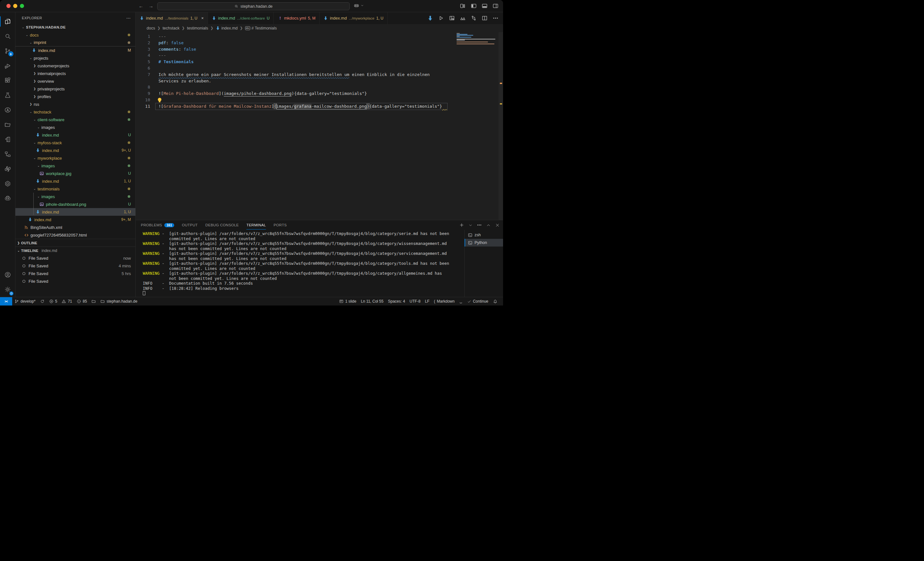 Image resolution: width=924 pixels, height=561 pixels. Describe the element at coordinates (75, 27) in the screenshot. I see `tree-folder-STEPHAN.HADAN.DE: ⌄STEPHAN.HADAN.DE` at that location.